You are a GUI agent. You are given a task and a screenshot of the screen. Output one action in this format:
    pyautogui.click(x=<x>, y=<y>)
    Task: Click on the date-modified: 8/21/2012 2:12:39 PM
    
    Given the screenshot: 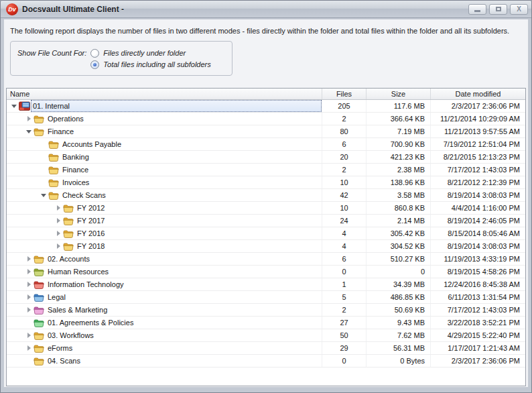 What is the action you would take?
    pyautogui.click(x=478, y=182)
    